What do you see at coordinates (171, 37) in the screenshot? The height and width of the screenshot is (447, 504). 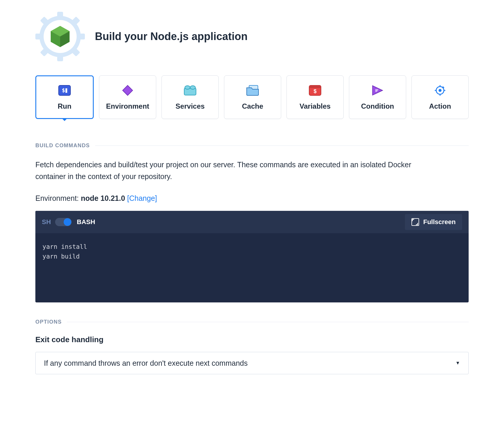 I see `page-title: Build your Node.js application` at bounding box center [171, 37].